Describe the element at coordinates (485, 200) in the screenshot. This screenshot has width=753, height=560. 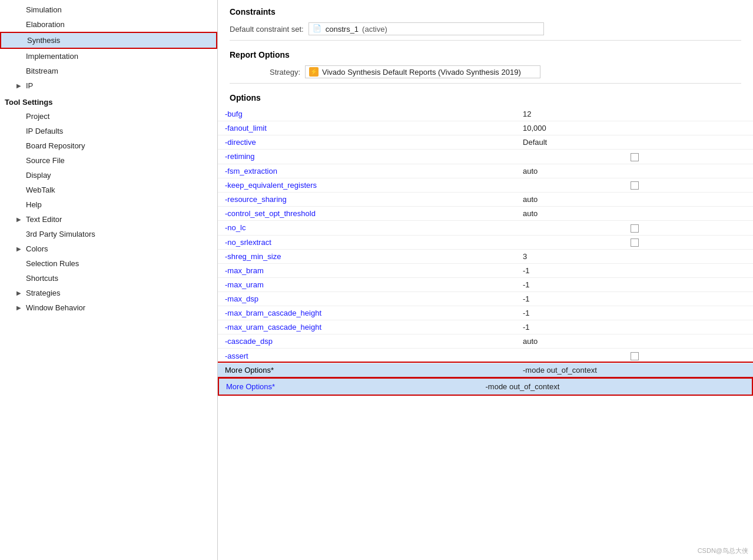
I see `table-row: -resource_sharingauto` at that location.